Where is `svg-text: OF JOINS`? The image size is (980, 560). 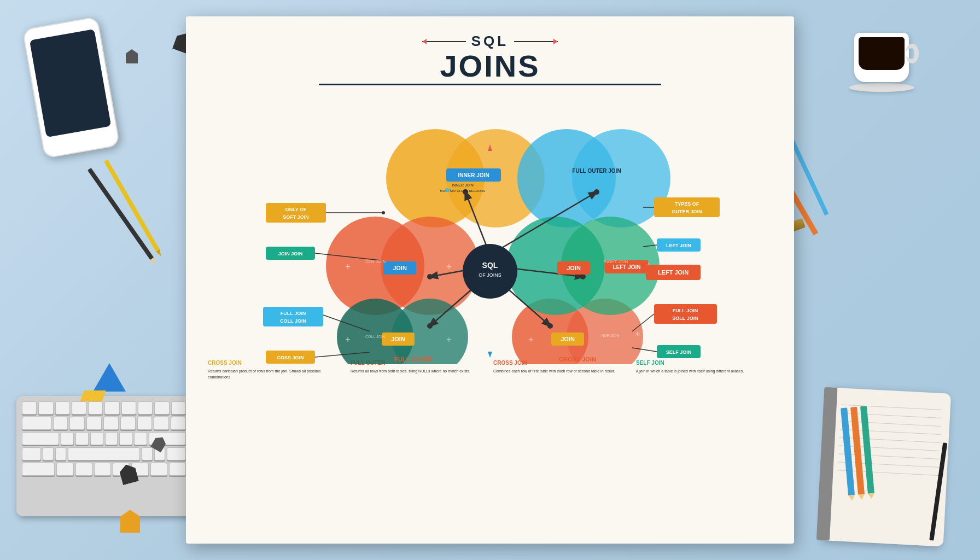
svg-text: OF JOINS is located at coordinates (490, 275).